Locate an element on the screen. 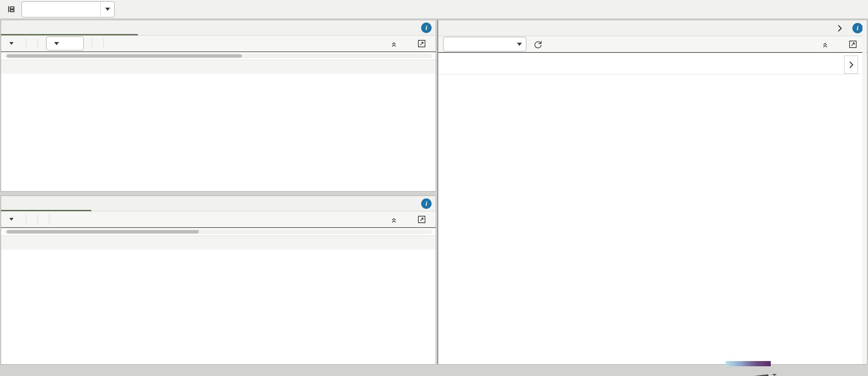  visualization-toolbar is located at coordinates (653, 44).